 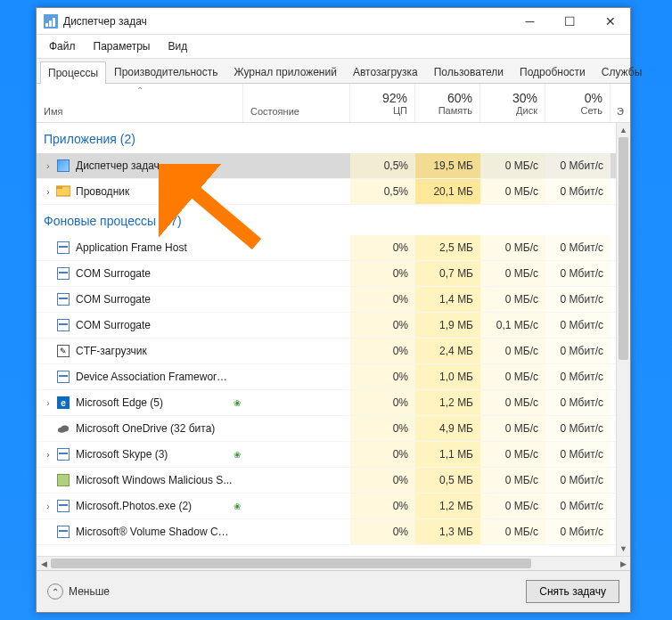 What do you see at coordinates (154, 166) in the screenshot?
I see `process-name: Диспетчер задач` at bounding box center [154, 166].